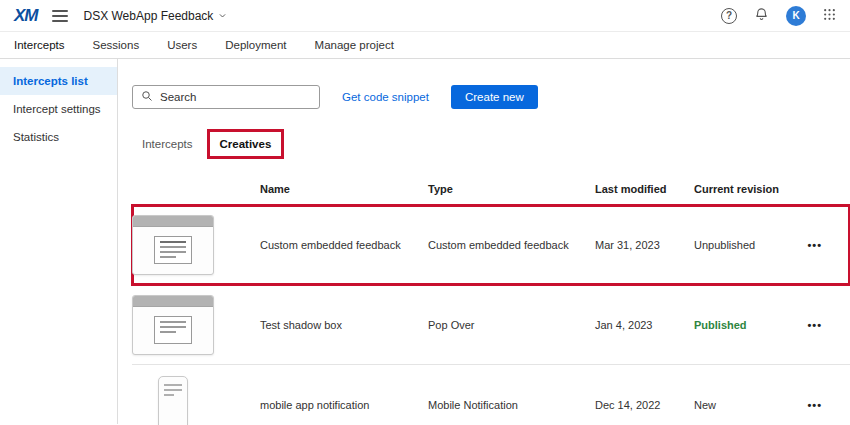 The width and height of the screenshot is (850, 425). Describe the element at coordinates (26, 16) in the screenshot. I see `xm-logo: XM` at that location.